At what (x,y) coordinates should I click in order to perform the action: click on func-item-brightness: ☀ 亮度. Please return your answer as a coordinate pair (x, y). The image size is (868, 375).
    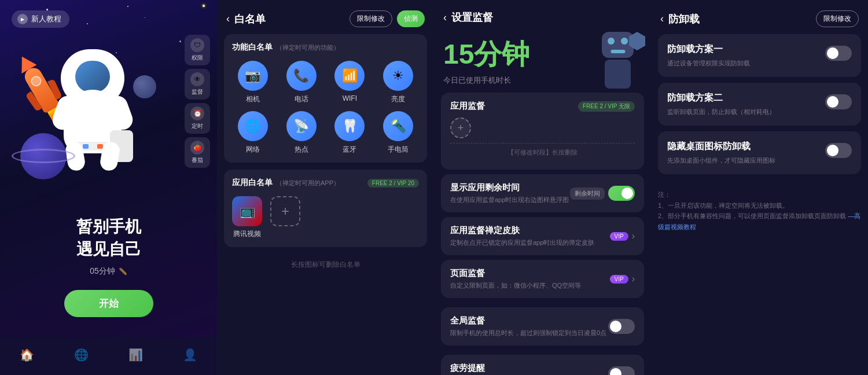
    Looking at the image, I should click on (398, 82).